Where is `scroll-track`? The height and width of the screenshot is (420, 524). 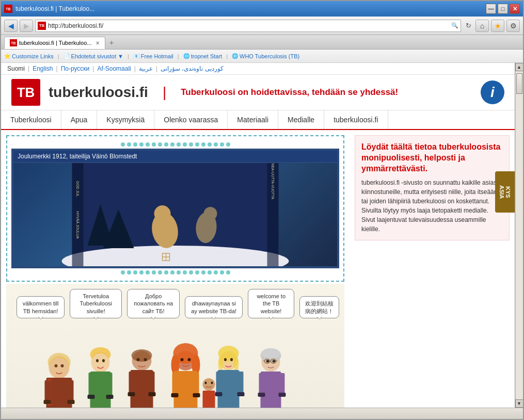 scroll-track is located at coordinates (519, 235).